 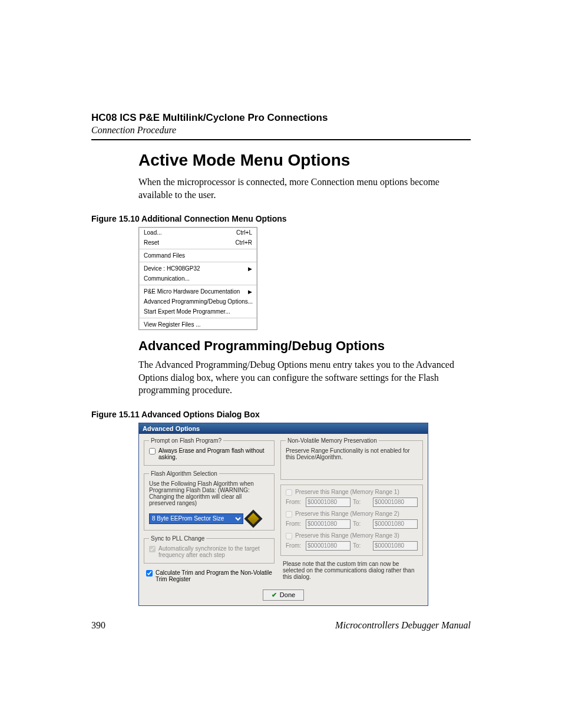 I want to click on sync-checkbox, so click(x=152, y=549).